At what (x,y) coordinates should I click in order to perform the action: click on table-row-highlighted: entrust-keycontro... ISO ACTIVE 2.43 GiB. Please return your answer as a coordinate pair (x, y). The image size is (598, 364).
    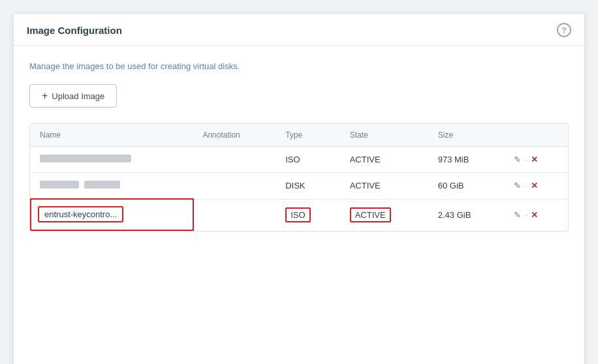
    Looking at the image, I should click on (299, 215).